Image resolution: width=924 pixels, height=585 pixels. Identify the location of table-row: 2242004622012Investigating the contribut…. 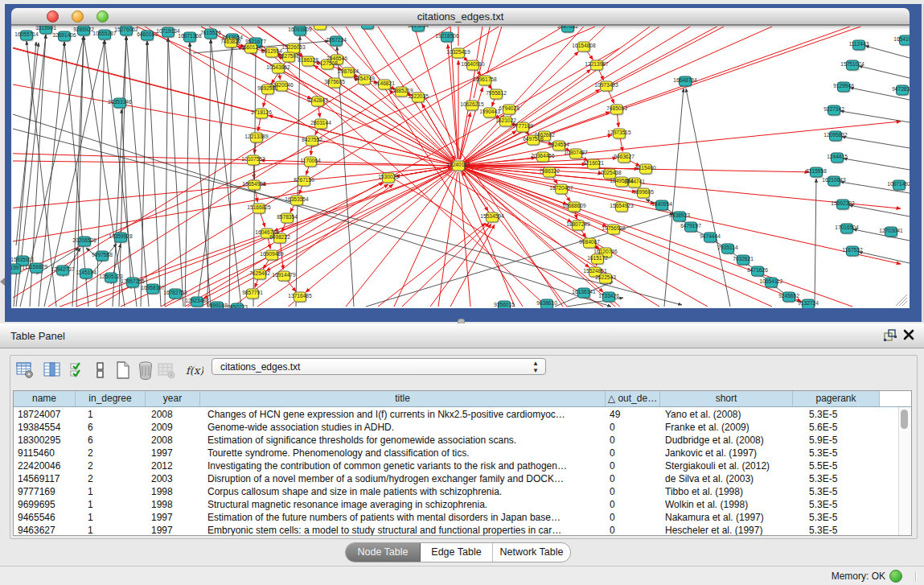
(462, 466).